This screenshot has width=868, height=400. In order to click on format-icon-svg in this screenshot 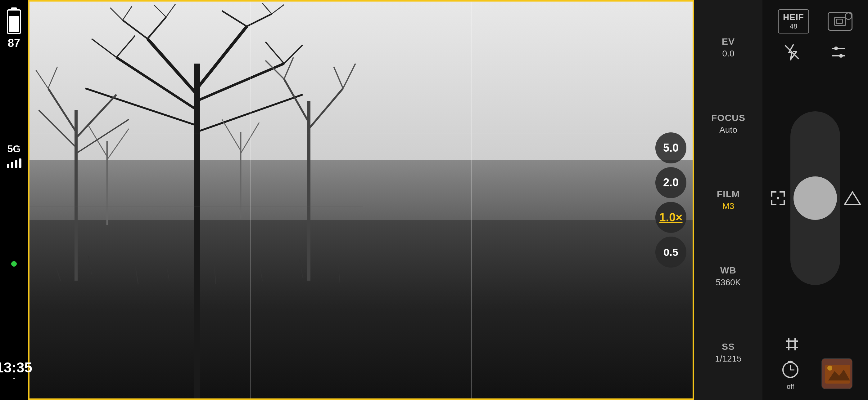, I will do `click(840, 22)`.